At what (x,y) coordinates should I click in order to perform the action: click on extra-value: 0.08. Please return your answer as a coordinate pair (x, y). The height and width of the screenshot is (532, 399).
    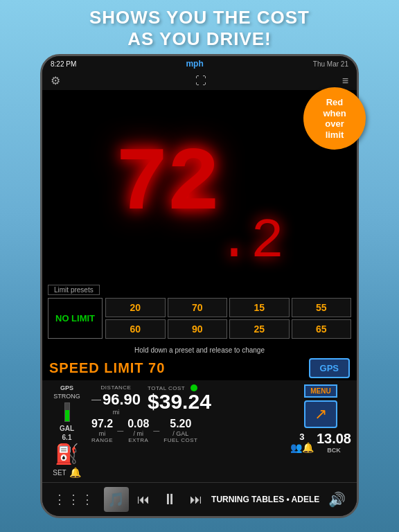
    Looking at the image, I should click on (139, 424).